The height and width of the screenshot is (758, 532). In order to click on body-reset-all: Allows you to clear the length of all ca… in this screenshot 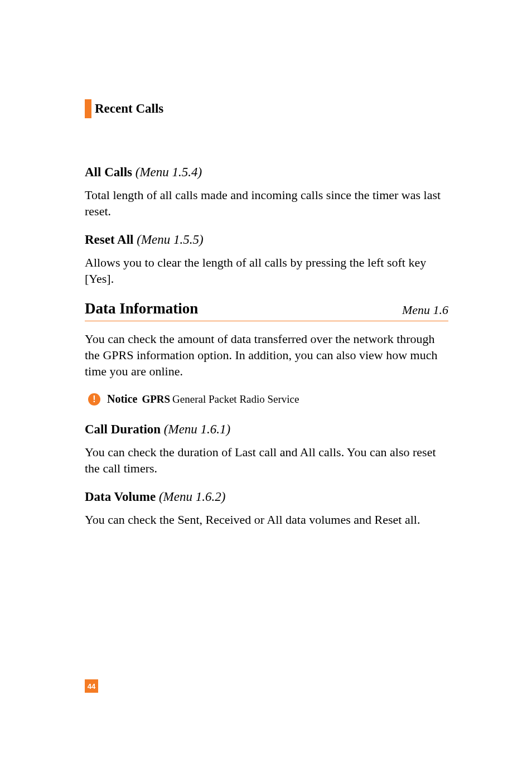, I will do `click(267, 271)`.